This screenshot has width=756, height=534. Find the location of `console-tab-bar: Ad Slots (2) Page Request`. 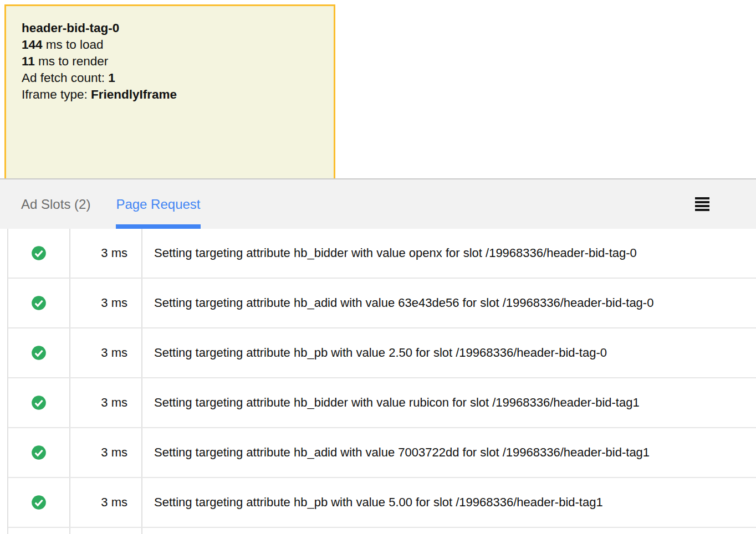

console-tab-bar: Ad Slots (2) Page Request is located at coordinates (378, 204).